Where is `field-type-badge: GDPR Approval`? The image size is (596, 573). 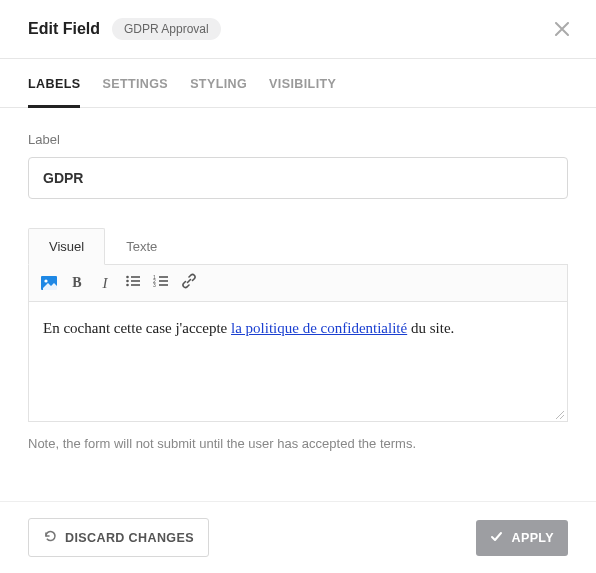
field-type-badge: GDPR Approval is located at coordinates (166, 29).